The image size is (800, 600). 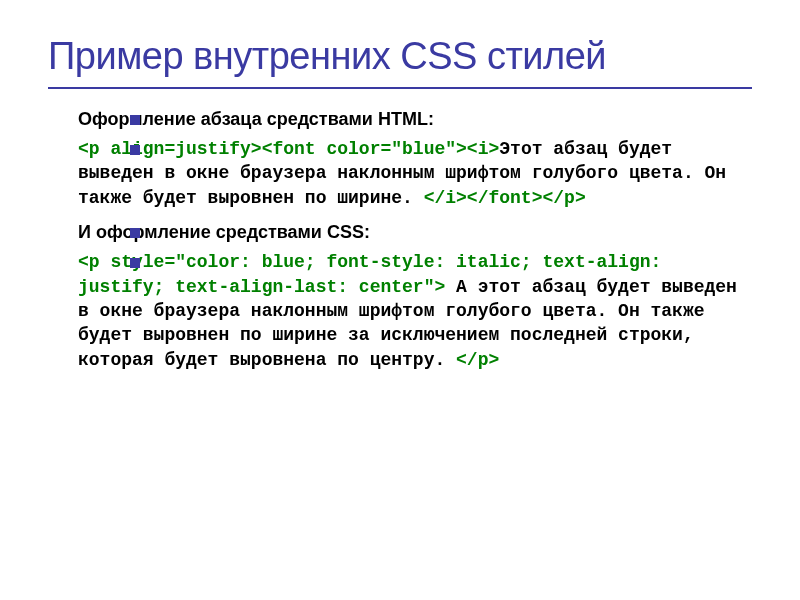 I want to click on section-1-code: <p align=justify><font color="blue"><i>Э…, so click(x=410, y=174).